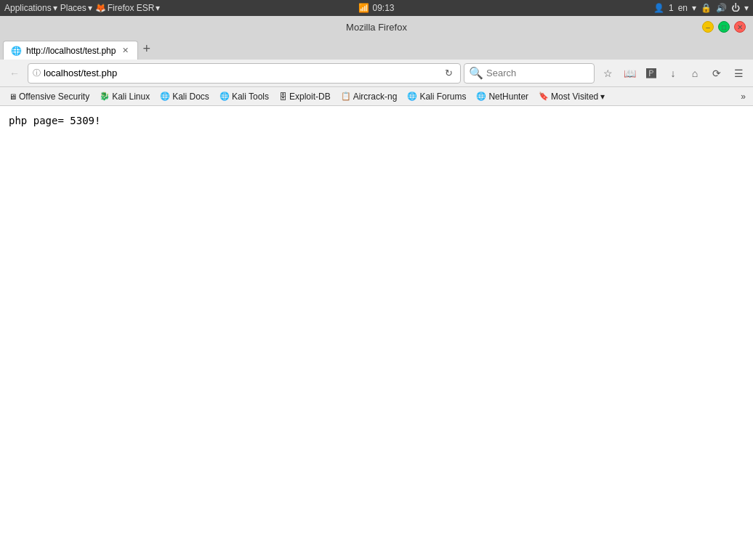  What do you see at coordinates (717, 73) in the screenshot?
I see `synced-tabs-icon: ⟳` at bounding box center [717, 73].